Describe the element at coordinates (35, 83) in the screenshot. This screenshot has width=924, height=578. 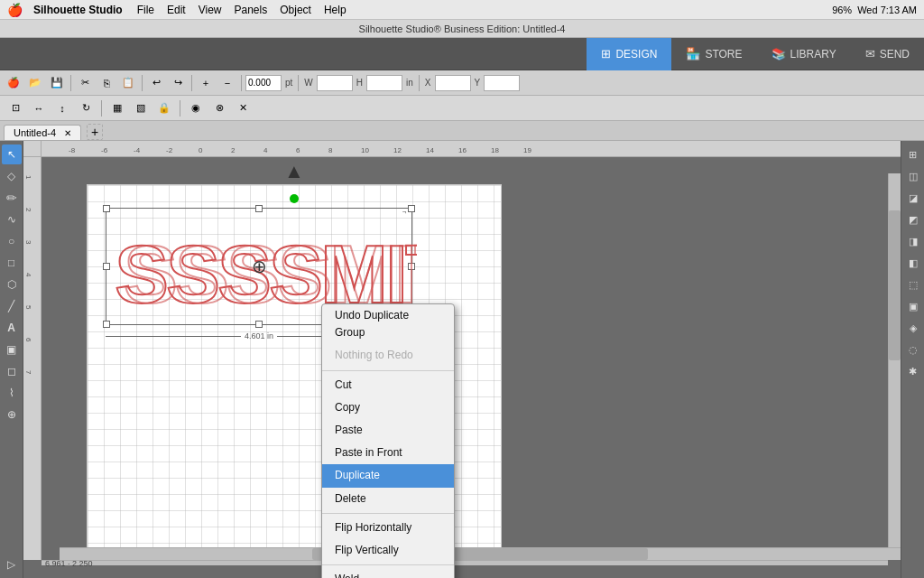
I see `open-btn: 📂` at that location.